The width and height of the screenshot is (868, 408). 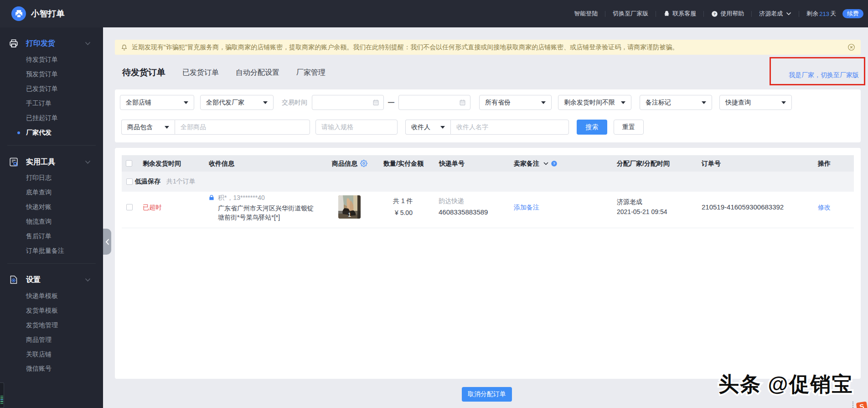 What do you see at coordinates (52, 280) in the screenshot?
I see `sidebar-section-settings: 设置` at bounding box center [52, 280].